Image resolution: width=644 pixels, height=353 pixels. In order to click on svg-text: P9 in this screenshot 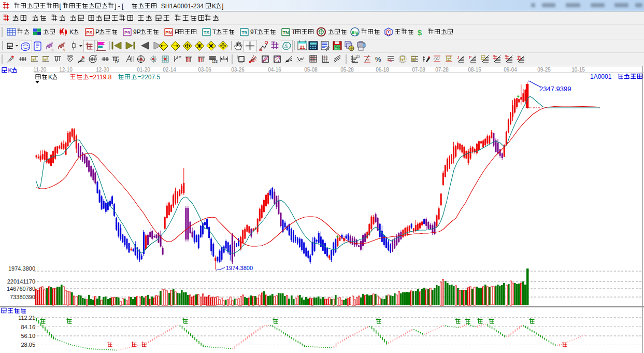, I will do `click(127, 33)`.